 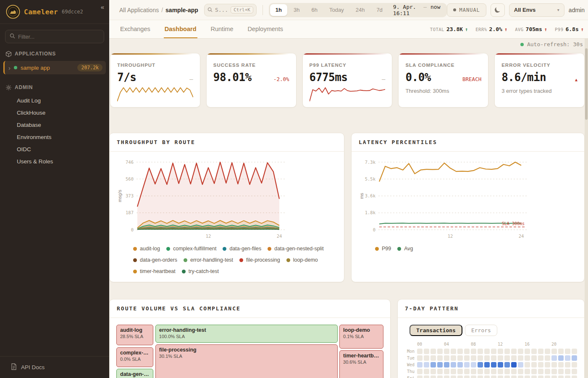 I want to click on date-range: 9. Apr. 16:11 – now, so click(x=417, y=10).